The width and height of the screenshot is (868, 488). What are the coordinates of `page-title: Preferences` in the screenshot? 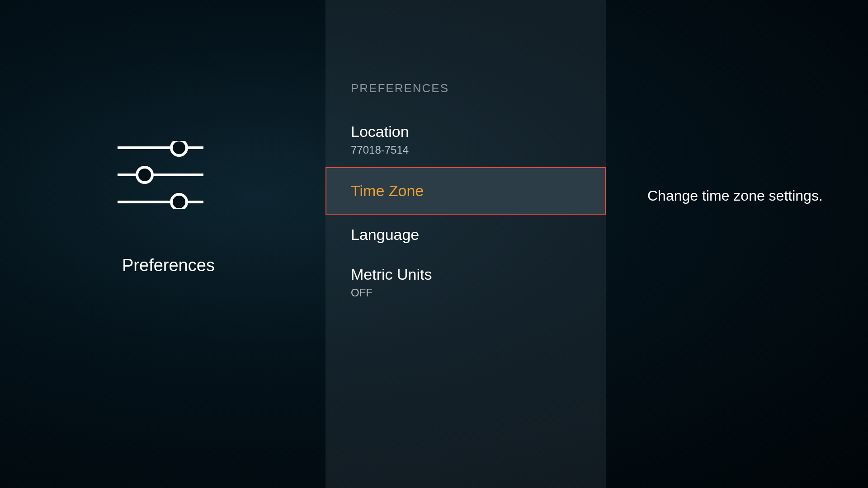 It's located at (168, 266).